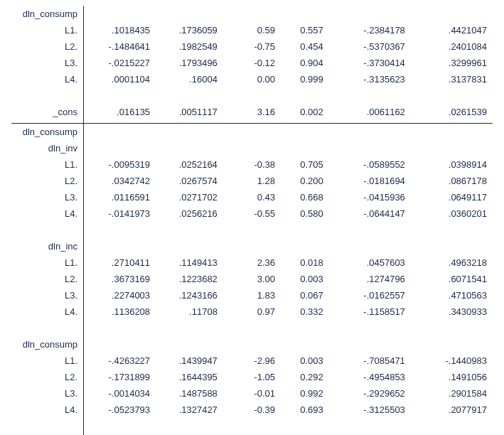 The width and height of the screenshot is (504, 435). I want to click on cell-value: .1793496, so click(189, 63).